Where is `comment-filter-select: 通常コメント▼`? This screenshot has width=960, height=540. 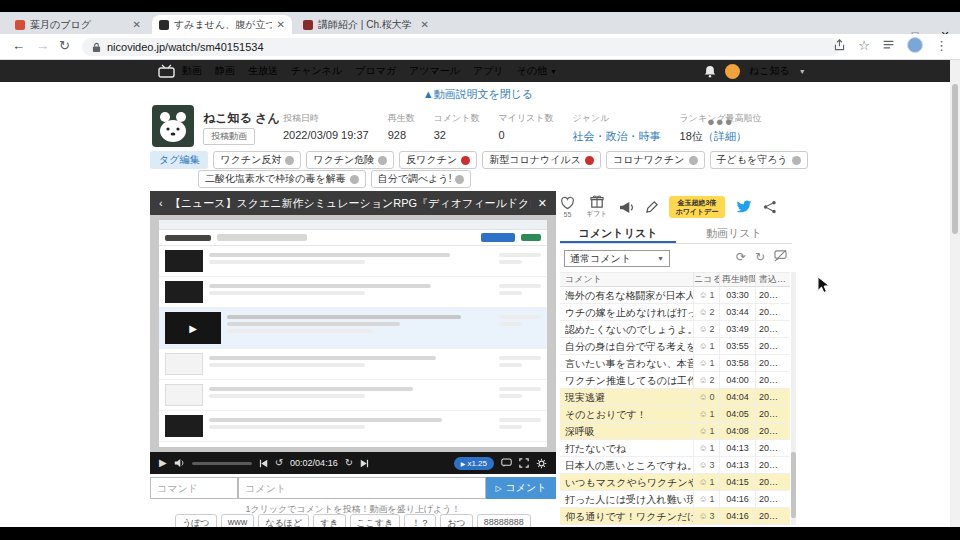
comment-filter-select: 通常コメント▼ is located at coordinates (617, 258).